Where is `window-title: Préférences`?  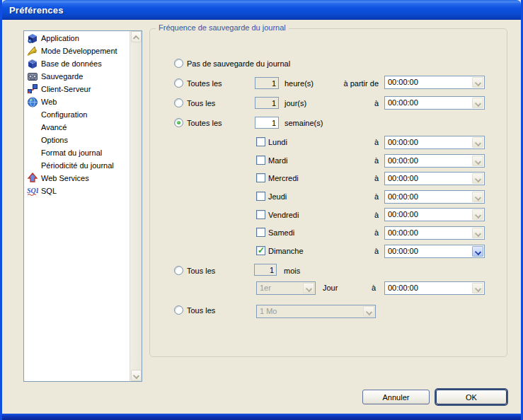
window-title: Préférences is located at coordinates (37, 10).